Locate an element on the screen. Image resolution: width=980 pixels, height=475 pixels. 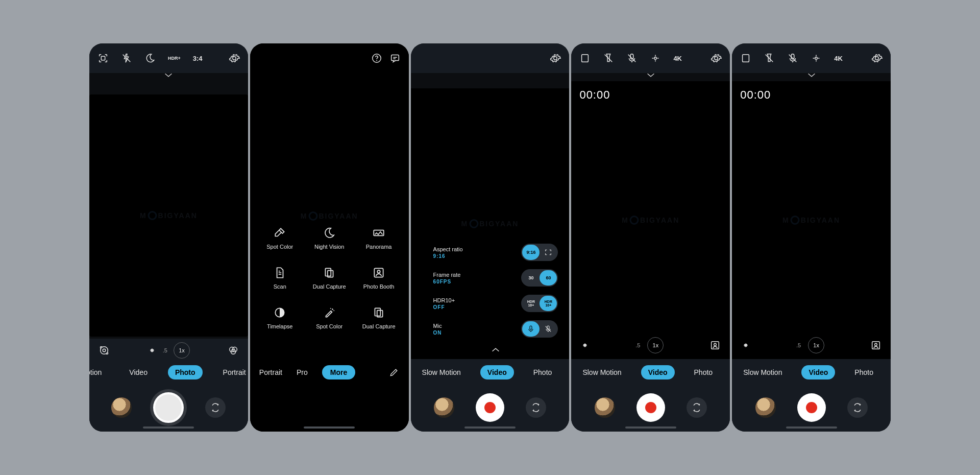
mic-segmented is located at coordinates (540, 329).